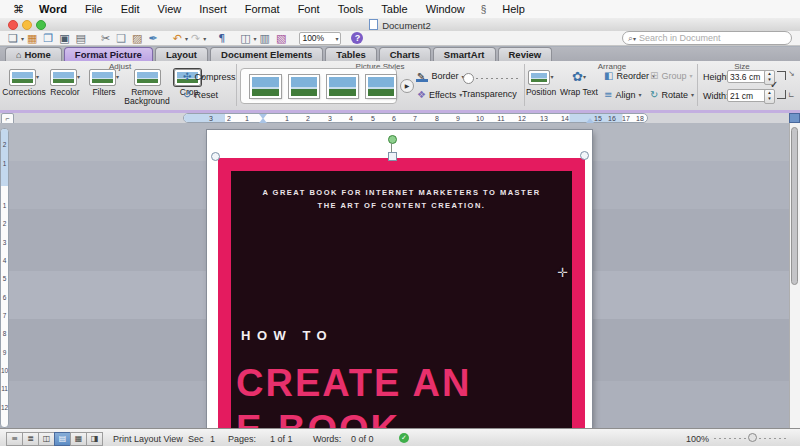 The image size is (800, 446). What do you see at coordinates (446, 9) in the screenshot?
I see `menu-window: Window` at bounding box center [446, 9].